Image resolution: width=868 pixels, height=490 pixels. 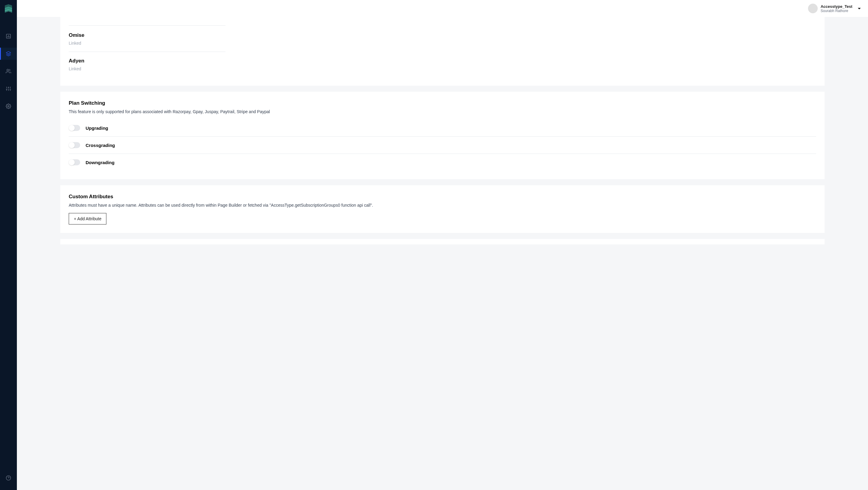 What do you see at coordinates (8, 8) in the screenshot?
I see `logo-container` at bounding box center [8, 8].